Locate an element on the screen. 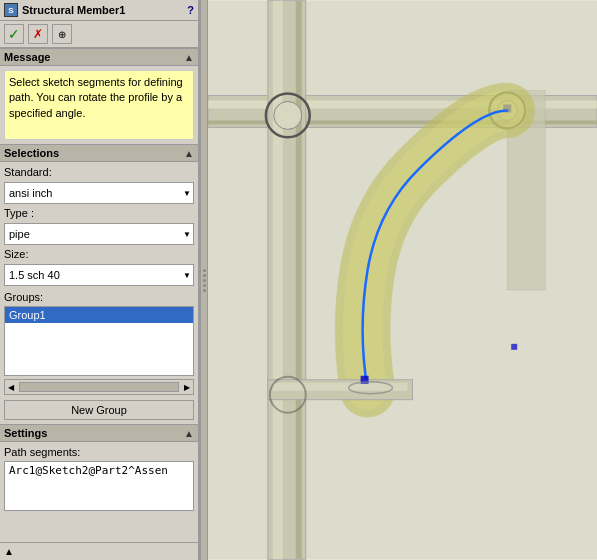 This screenshot has height=560, width=597. horizontal-scrollbar: ◀ ▶ is located at coordinates (99, 387).